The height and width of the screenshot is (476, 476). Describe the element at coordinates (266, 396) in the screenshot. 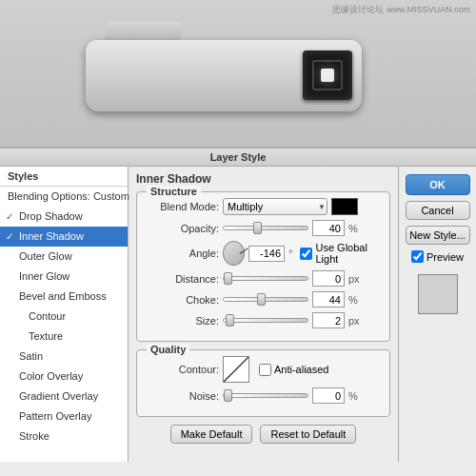

I see `noise-slider` at that location.